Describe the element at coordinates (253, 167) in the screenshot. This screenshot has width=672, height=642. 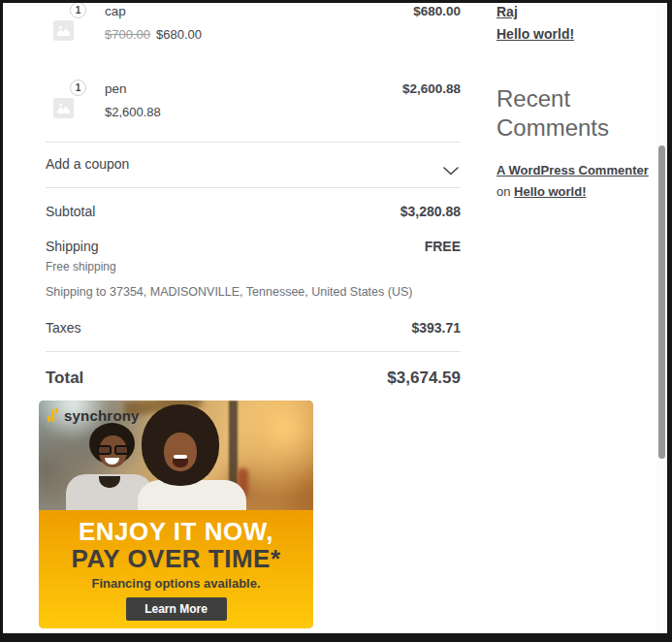
I see `add-coupon-row: Add a coupon` at that location.